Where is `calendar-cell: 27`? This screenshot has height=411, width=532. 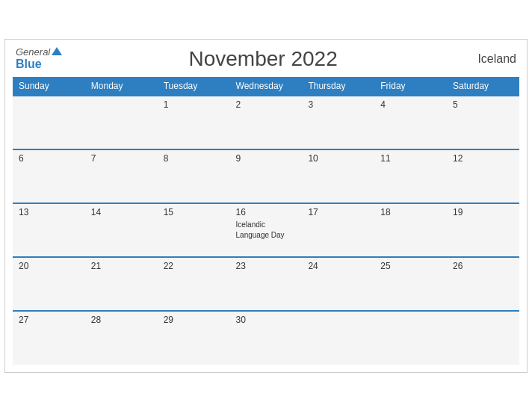
calendar-cell: 27 is located at coordinates (49, 338).